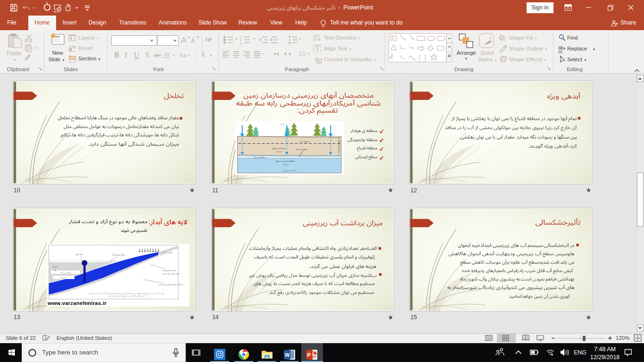 The height and width of the screenshot is (362, 644). What do you see at coordinates (561, 52) in the screenshot?
I see `svg-text: ac` at bounding box center [561, 52].